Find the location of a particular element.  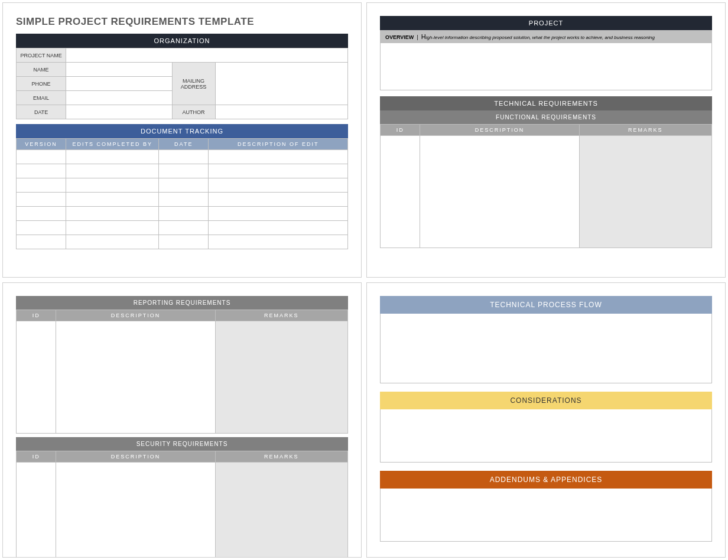

addendums-content is located at coordinates (546, 515).